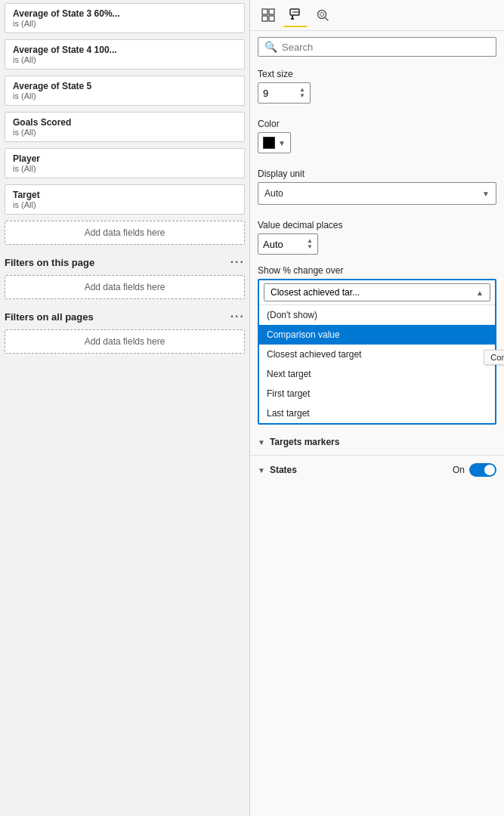 The width and height of the screenshot is (504, 816). Describe the element at coordinates (377, 442) in the screenshot. I see `targets-markers-row: ▼ Targets markers` at that location.